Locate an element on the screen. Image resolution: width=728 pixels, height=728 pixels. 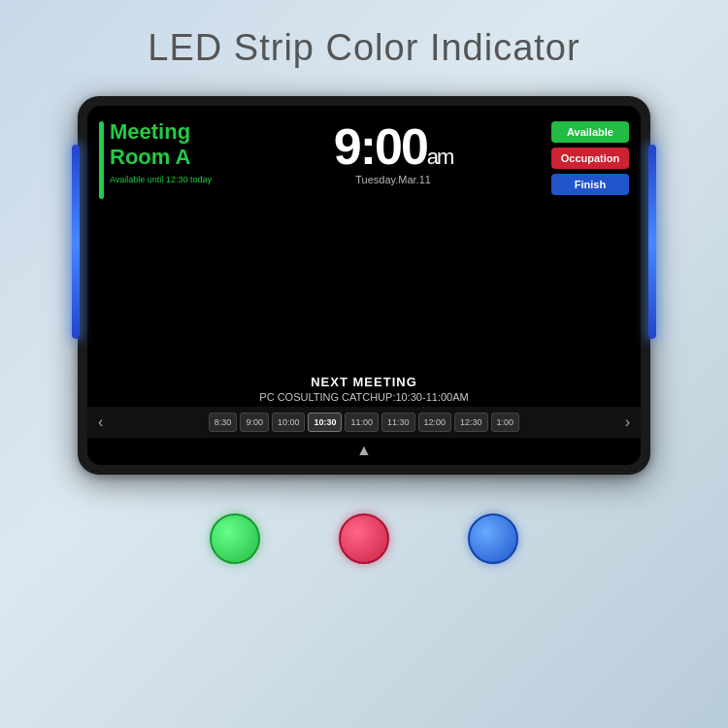
room-info: Meeting Room A Available until 12:30 tod… is located at coordinates (186, 241).